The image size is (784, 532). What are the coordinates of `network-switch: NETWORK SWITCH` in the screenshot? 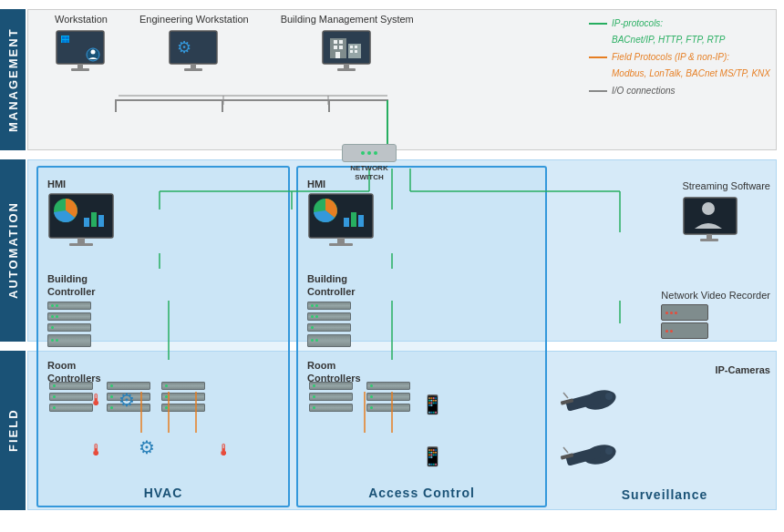 It's located at (369, 162).